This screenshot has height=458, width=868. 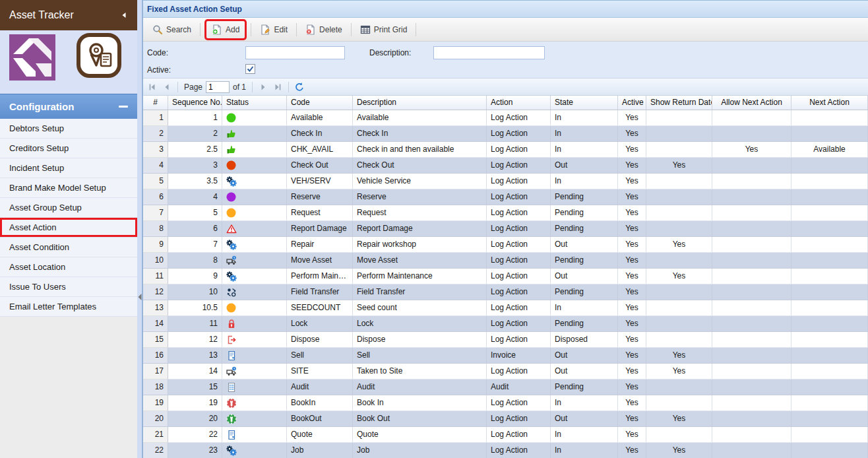 What do you see at coordinates (320, 103) in the screenshot?
I see `column-header-code: Code` at bounding box center [320, 103].